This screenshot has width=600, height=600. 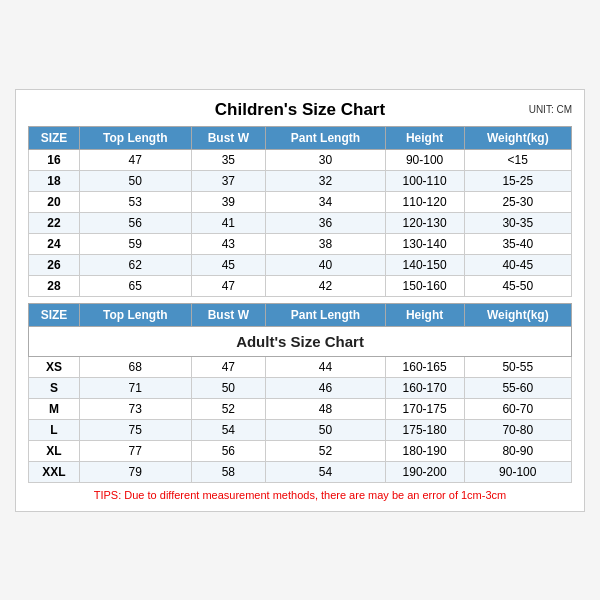 I want to click on main-title: Children's Size Chart, so click(x=300, y=110).